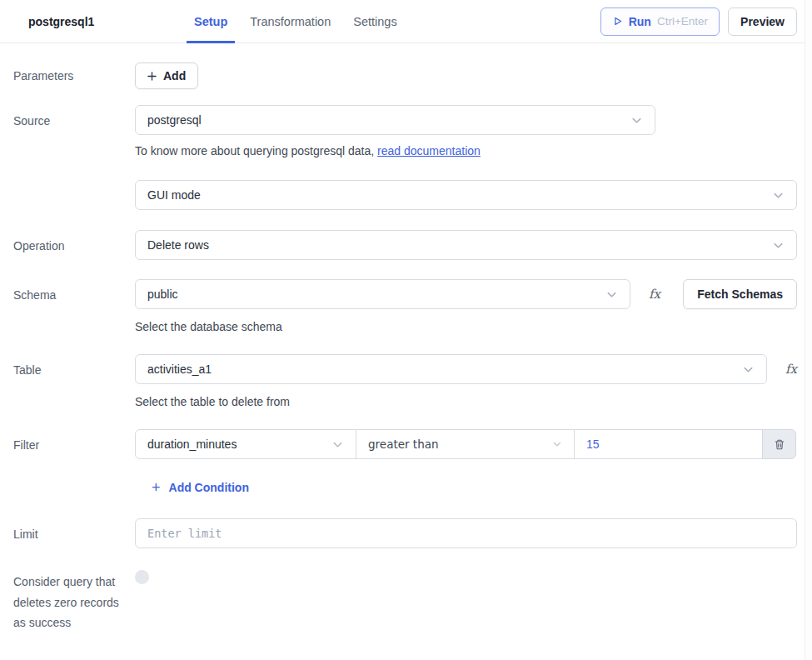 The image size is (812, 660). Describe the element at coordinates (174, 195) in the screenshot. I see `mode-select-value: GUI mode` at that location.